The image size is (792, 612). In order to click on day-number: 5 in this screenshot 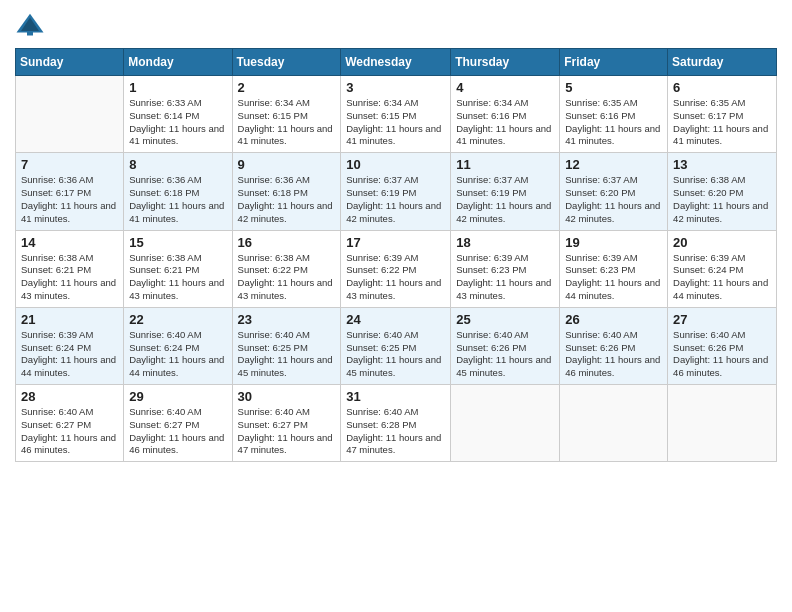, I will do `click(614, 88)`.